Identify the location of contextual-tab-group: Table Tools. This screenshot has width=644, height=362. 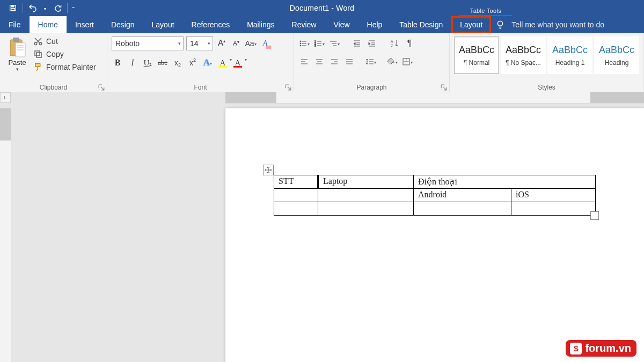
(486, 8).